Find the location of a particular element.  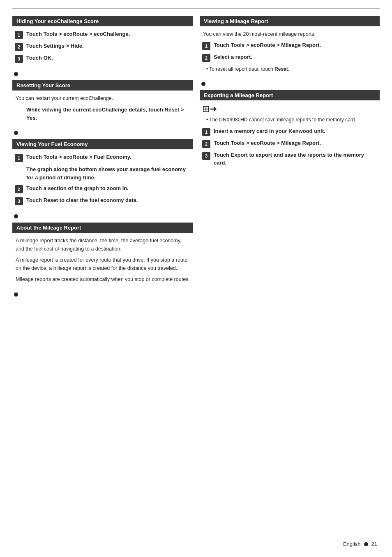

section-header-viewing-mileage-report: Viewing a Mileage Report is located at coordinates (290, 21).